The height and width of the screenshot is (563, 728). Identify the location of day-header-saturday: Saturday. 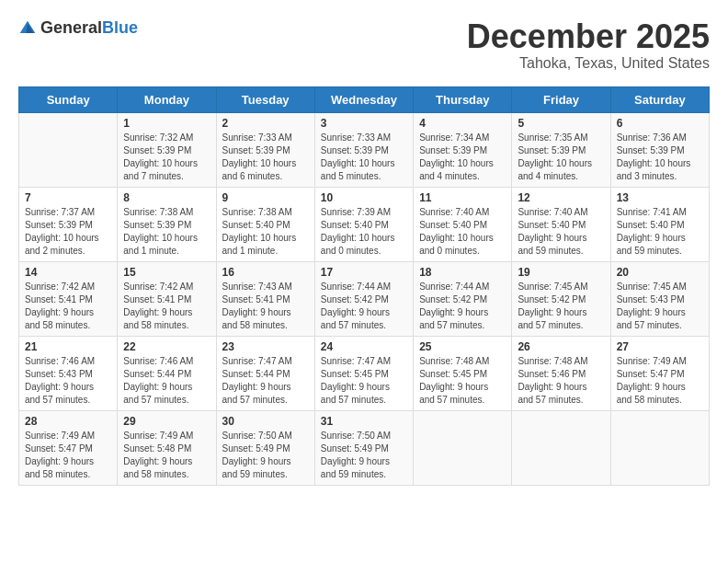
(660, 99).